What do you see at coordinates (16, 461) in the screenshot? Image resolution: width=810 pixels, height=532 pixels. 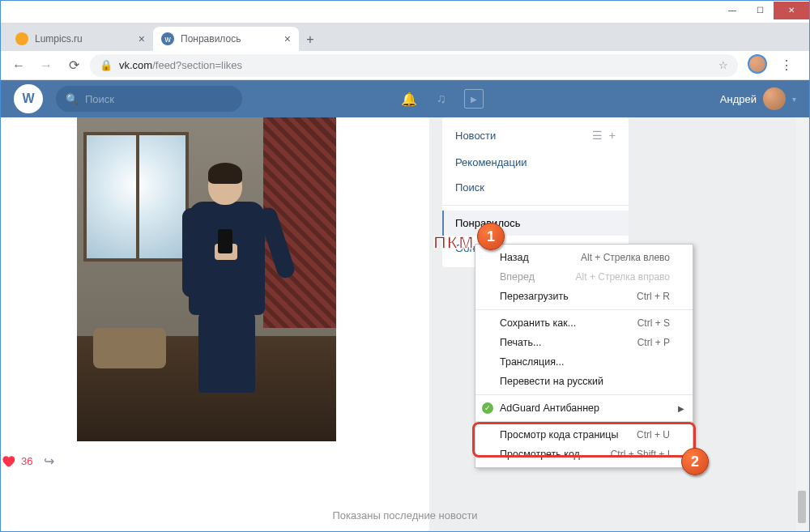 I see `like-button: 36` at bounding box center [16, 461].